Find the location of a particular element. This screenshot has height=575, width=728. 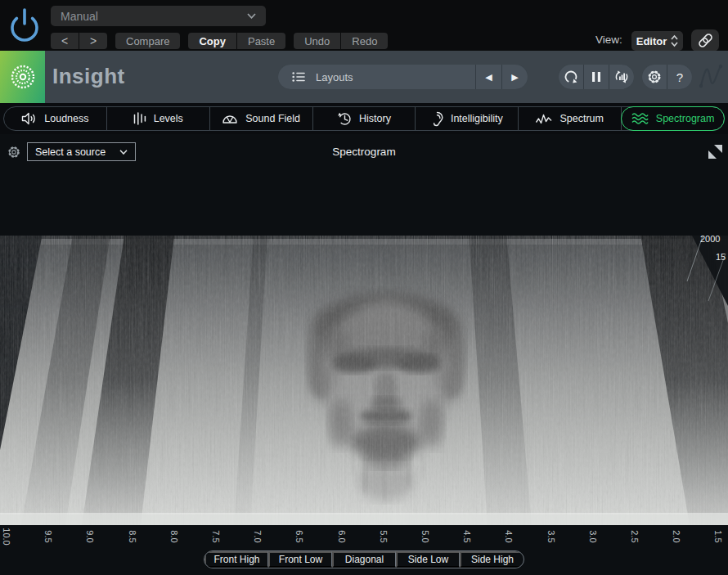

view-side-low-button: Side Low is located at coordinates (428, 559).